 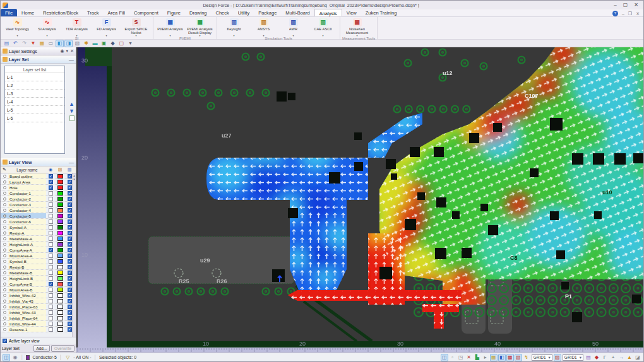 I want to click on layer-set-item: L-6, so click(x=35, y=119).